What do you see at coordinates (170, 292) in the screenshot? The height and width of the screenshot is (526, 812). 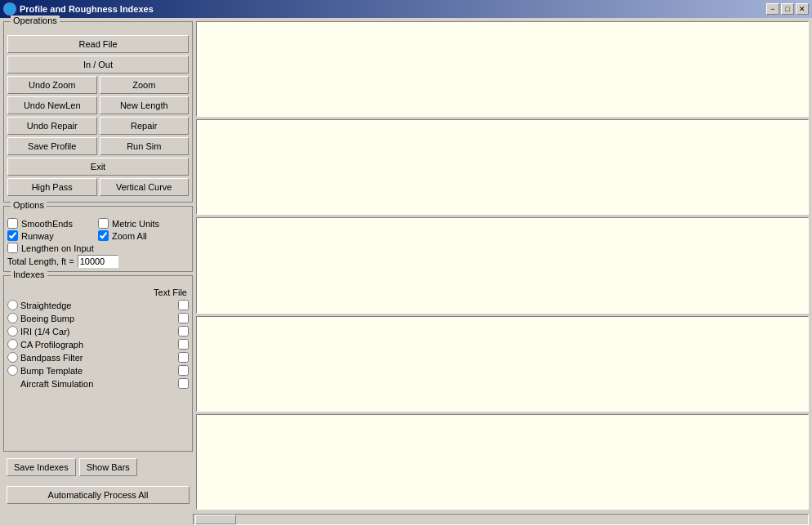 I see `text-file-header: Text File` at bounding box center [170, 292].